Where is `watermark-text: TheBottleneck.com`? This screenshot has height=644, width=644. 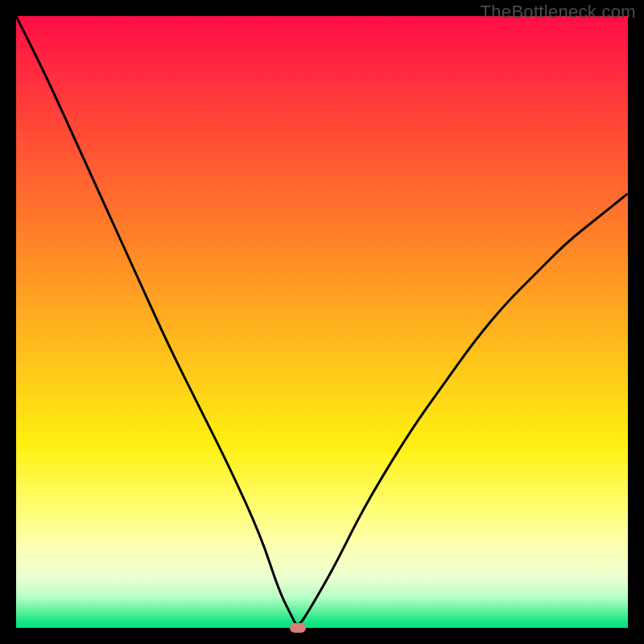
watermark-text: TheBottleneck.com is located at coordinates (559, 12).